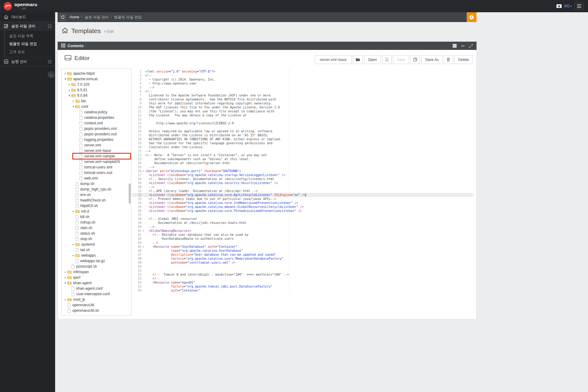  What do you see at coordinates (303, 135) in the screenshot?
I see `code-line-17: 17 distributed under the License is dist…` at bounding box center [303, 135].